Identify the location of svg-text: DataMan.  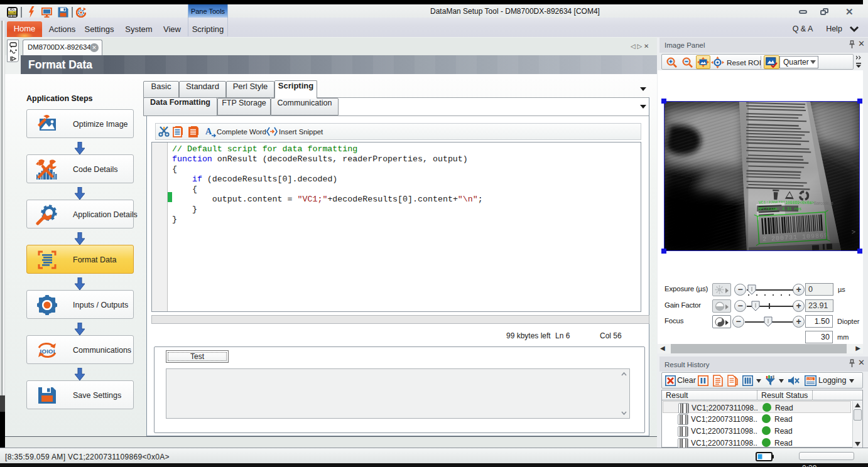
(14, 13).